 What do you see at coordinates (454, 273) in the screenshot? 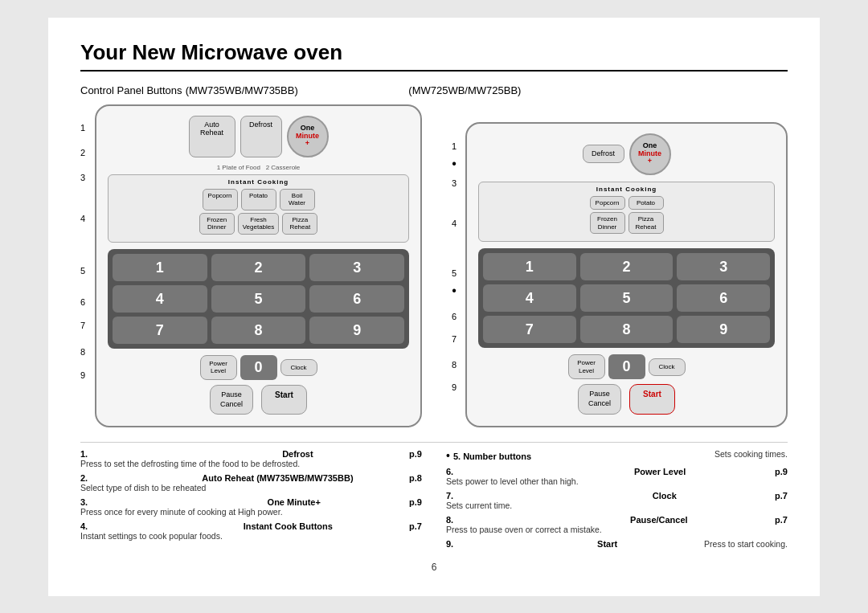
I see `right-label-5: 5` at bounding box center [454, 273].